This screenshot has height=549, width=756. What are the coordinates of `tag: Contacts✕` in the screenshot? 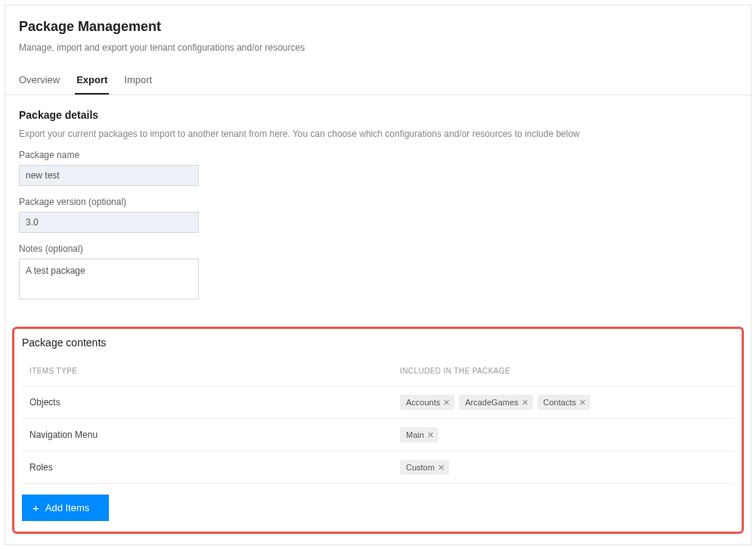 It's located at (564, 402).